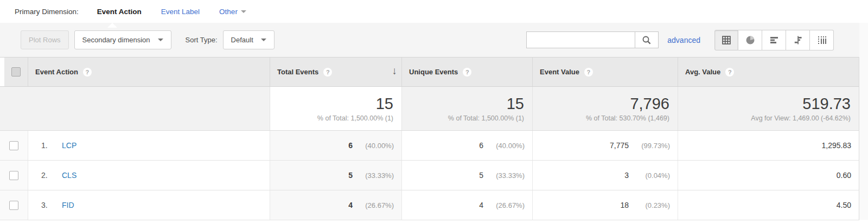 The height and width of the screenshot is (223, 868). Describe the element at coordinates (242, 40) in the screenshot. I see `sort-type-value: Default` at that location.